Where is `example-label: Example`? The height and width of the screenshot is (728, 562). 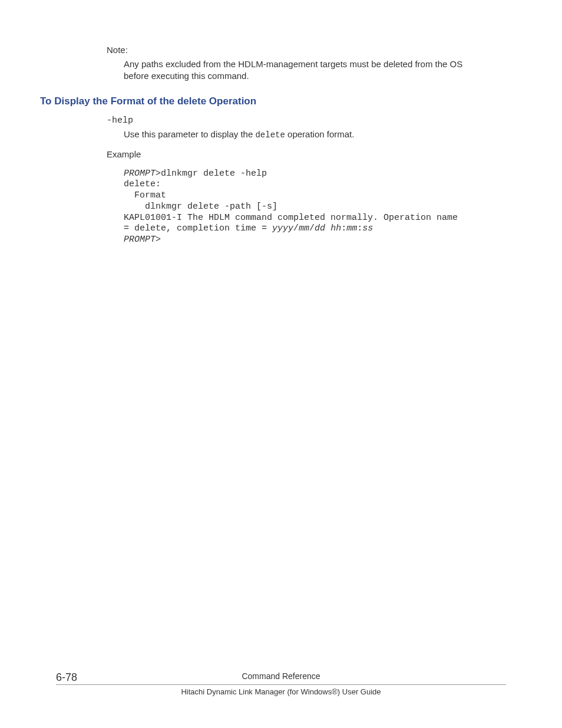
example-label: Example is located at coordinates (306, 154).